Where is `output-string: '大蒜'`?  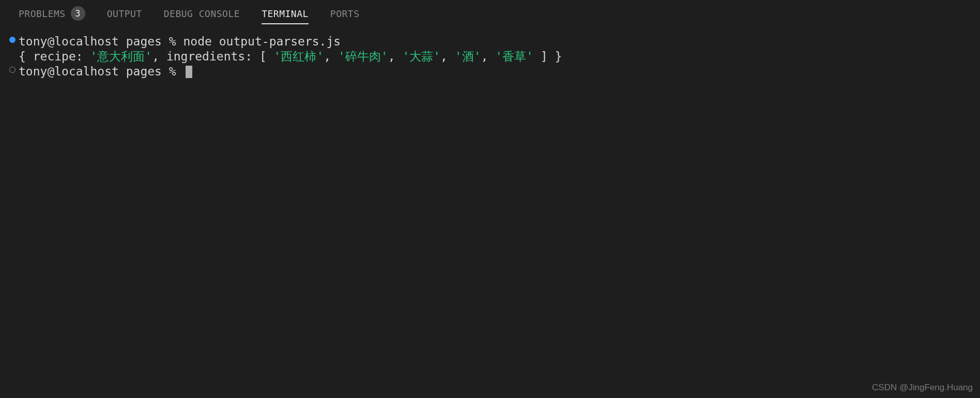 output-string: '大蒜' is located at coordinates (421, 56).